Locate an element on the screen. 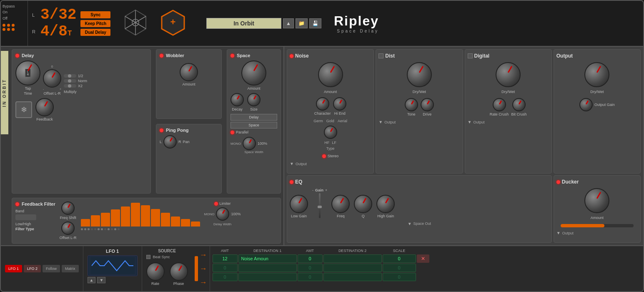  dist-enable is located at coordinates (381, 56).